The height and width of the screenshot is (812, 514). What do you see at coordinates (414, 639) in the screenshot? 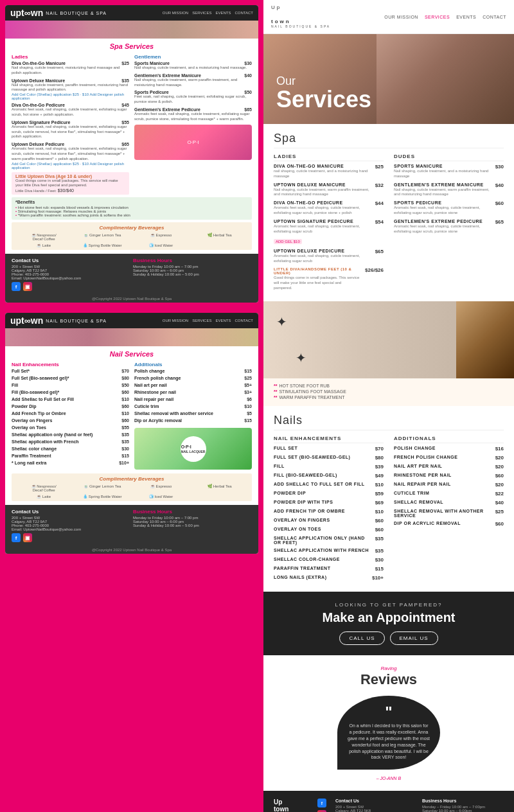
I see `email-us-button: EMAIL US` at bounding box center [414, 639].